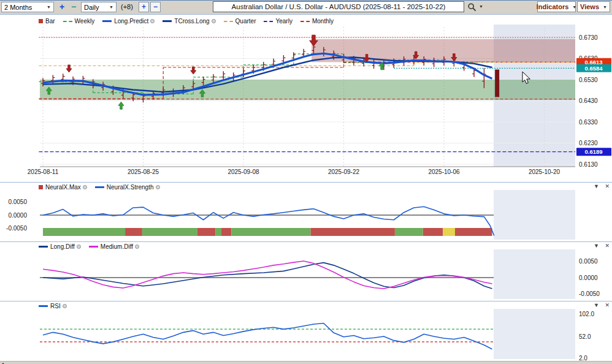 Image resolution: width=612 pixels, height=364 pixels. What do you see at coordinates (79, 21) in the screenshot?
I see `legend-item-weekly: Weekly` at bounding box center [79, 21].